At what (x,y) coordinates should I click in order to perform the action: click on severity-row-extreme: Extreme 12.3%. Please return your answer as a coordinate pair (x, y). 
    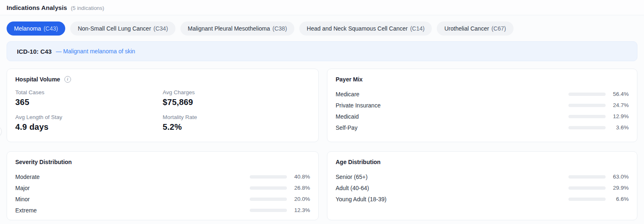
    Looking at the image, I should click on (163, 210).